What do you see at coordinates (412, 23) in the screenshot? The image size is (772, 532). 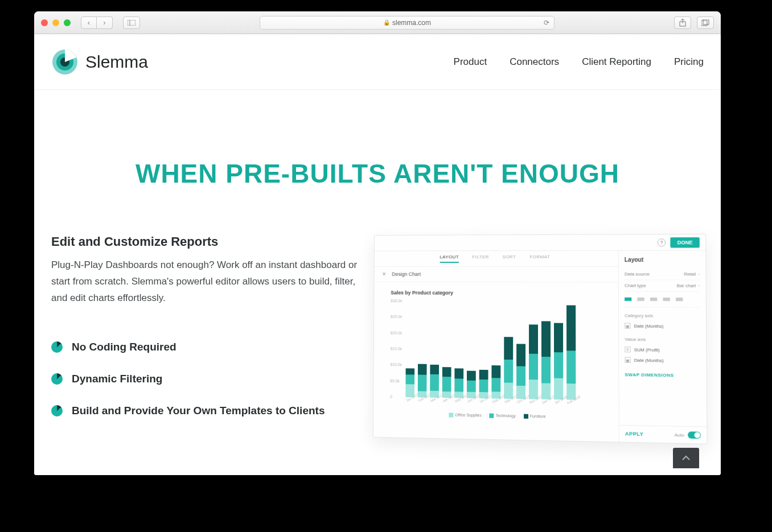 I see `url-domain: slemma.com` at bounding box center [412, 23].